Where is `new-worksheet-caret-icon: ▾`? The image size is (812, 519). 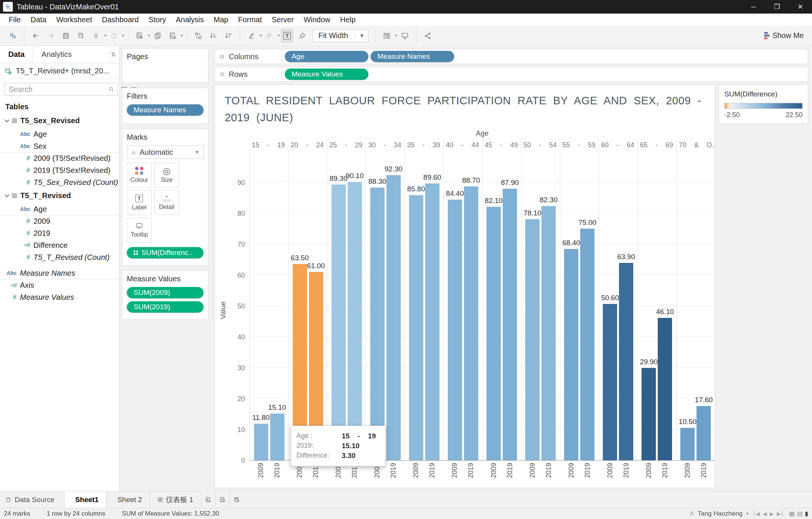 new-worksheet-caret-icon: ▾ is located at coordinates (149, 35).